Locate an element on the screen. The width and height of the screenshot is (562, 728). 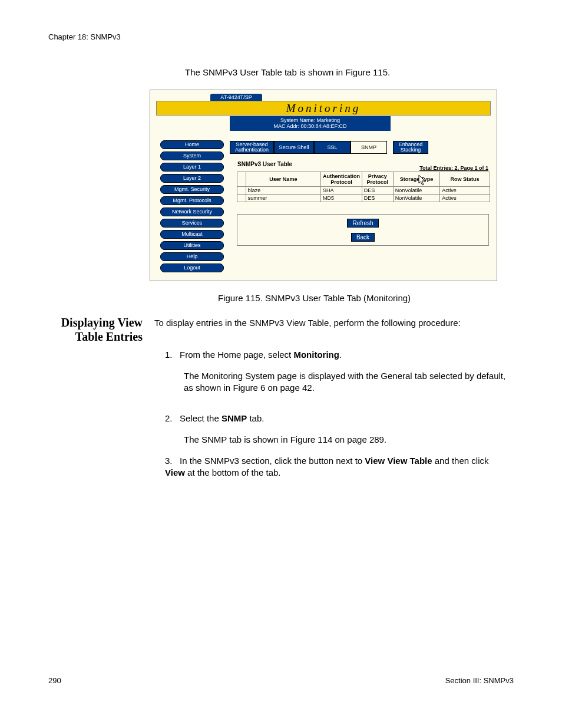
intro-paragraph: The SNMPv3 User Table tab is shown in Fi… is located at coordinates (287, 72).